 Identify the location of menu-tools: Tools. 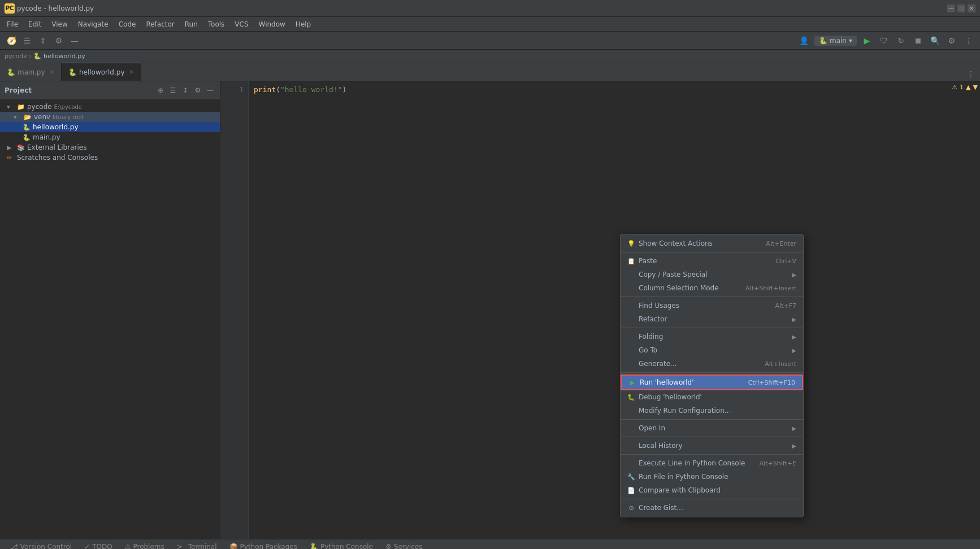
(216, 24).